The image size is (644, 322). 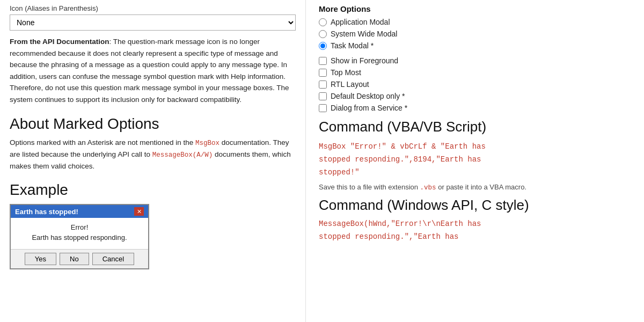 I want to click on dialog-cancel-button: Cancel, so click(x=113, y=259).